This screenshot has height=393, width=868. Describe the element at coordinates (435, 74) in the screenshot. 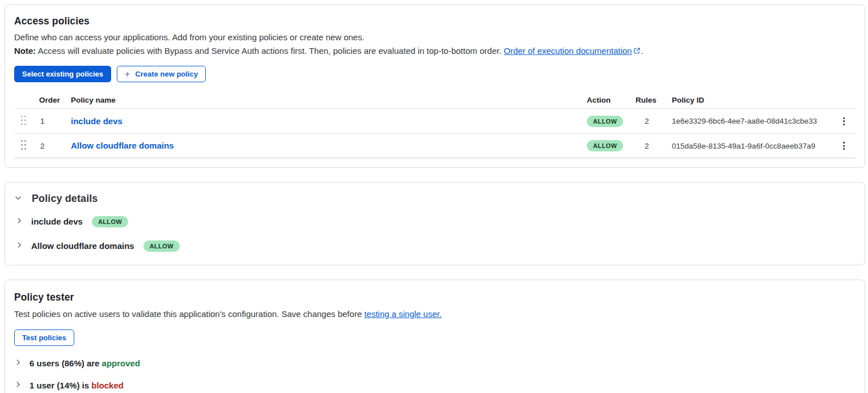

I see `policy-buttons-row: Select existing policies + Create new po…` at that location.